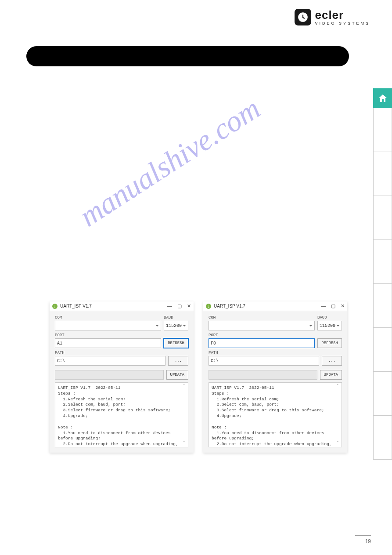 The height and width of the screenshot is (555, 392). Describe the element at coordinates (342, 18) in the screenshot. I see `brand-logo-text: ecler VIDEO SYSTEMS` at that location.